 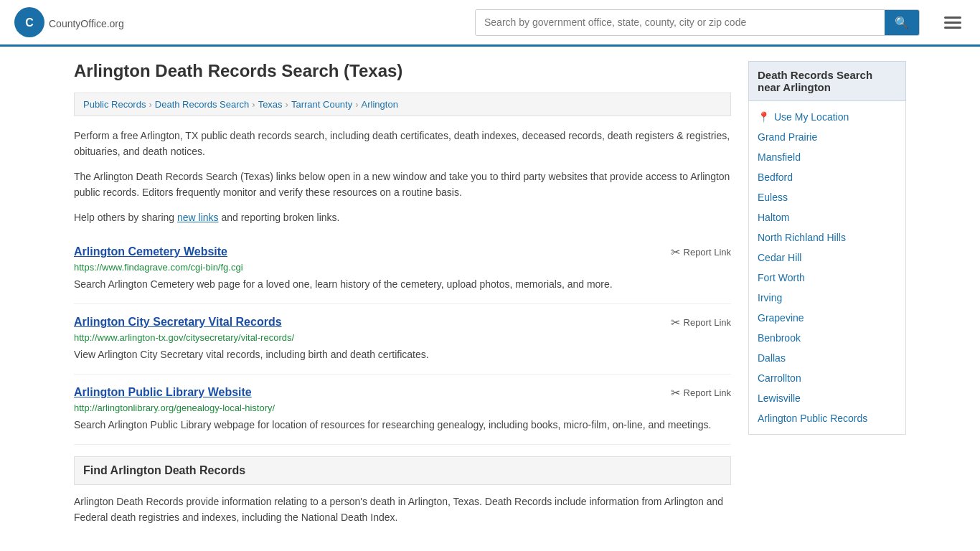 I want to click on sidebar-item-arlington-public-records: Arlington Public Records, so click(x=827, y=418).